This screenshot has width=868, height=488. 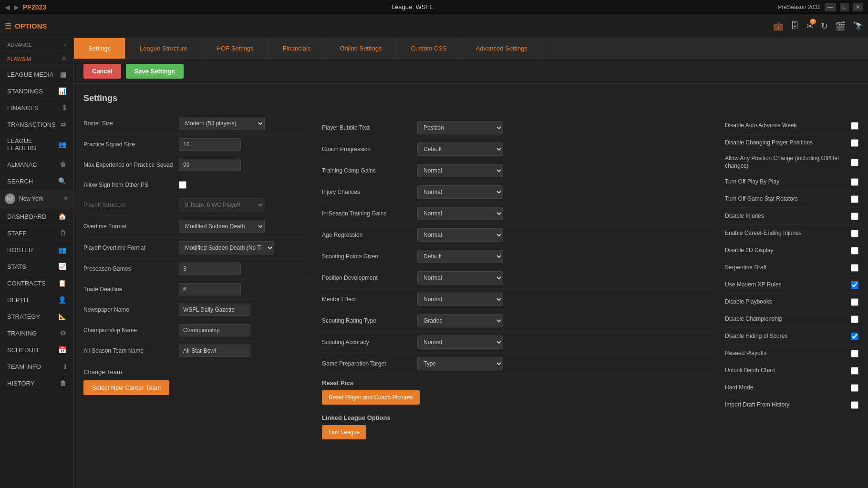 What do you see at coordinates (855, 336) in the screenshot?
I see `disable-hiding-scores-check` at bounding box center [855, 336].